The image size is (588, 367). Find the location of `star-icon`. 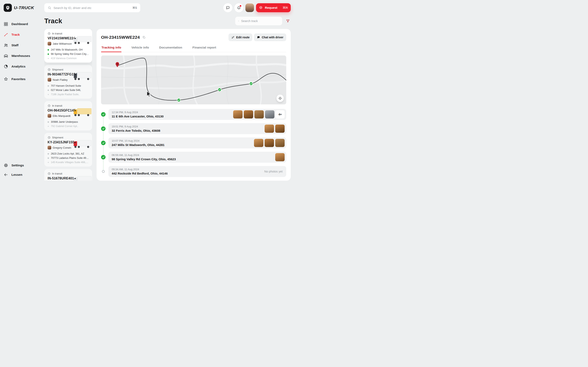

star-icon is located at coordinates (6, 79).